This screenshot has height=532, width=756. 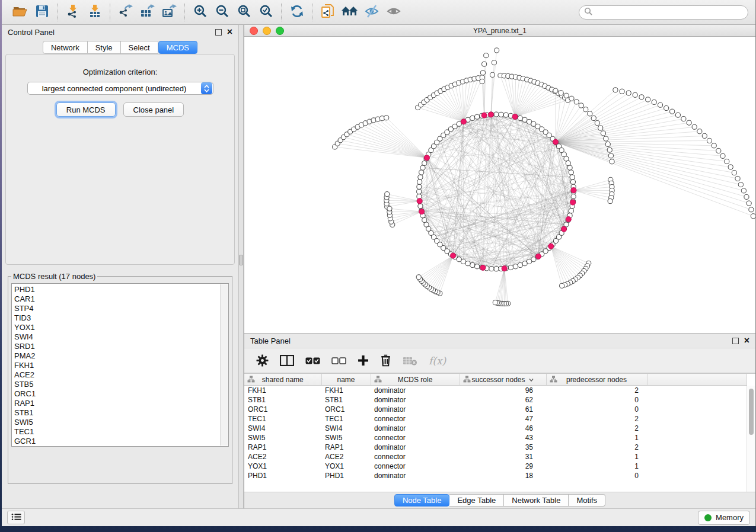 What do you see at coordinates (596, 380) in the screenshot?
I see `column-header-predecessor-nodes: predecessor nodes` at bounding box center [596, 380].